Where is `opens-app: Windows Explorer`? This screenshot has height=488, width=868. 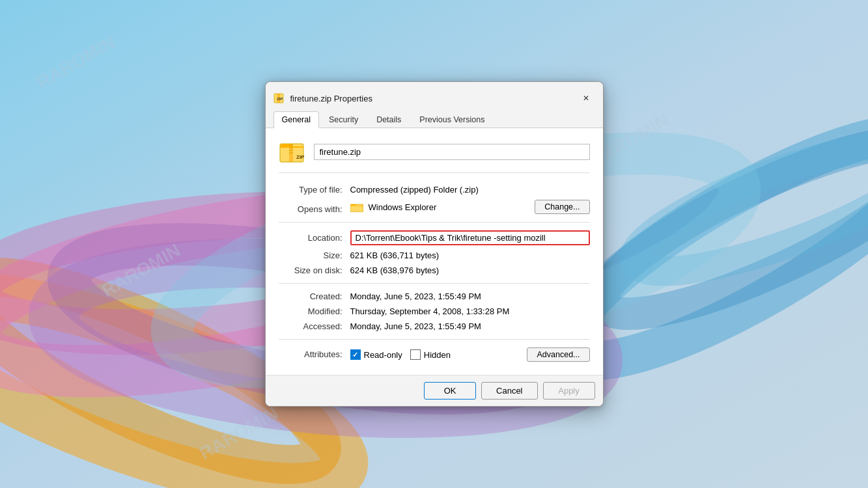
opens-app: Windows Explorer is located at coordinates (402, 207).